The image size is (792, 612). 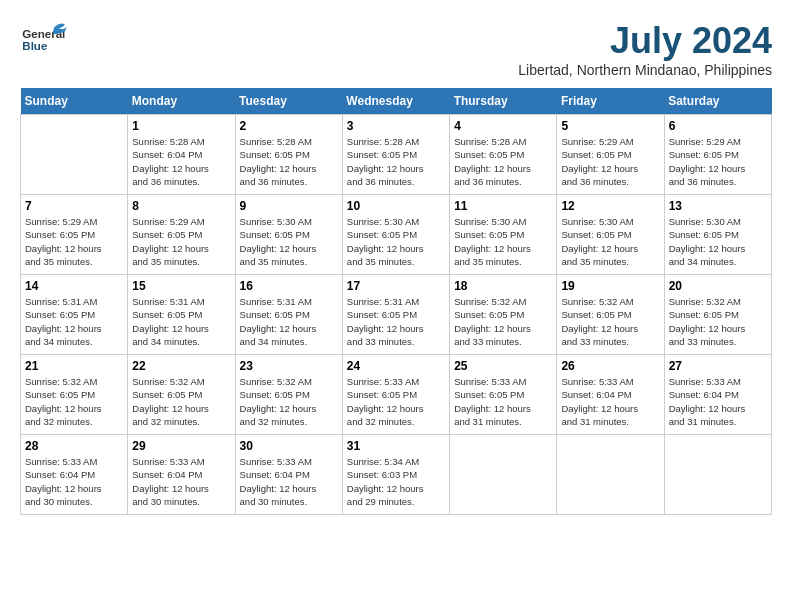 What do you see at coordinates (610, 126) in the screenshot?
I see `day-number: 5` at bounding box center [610, 126].